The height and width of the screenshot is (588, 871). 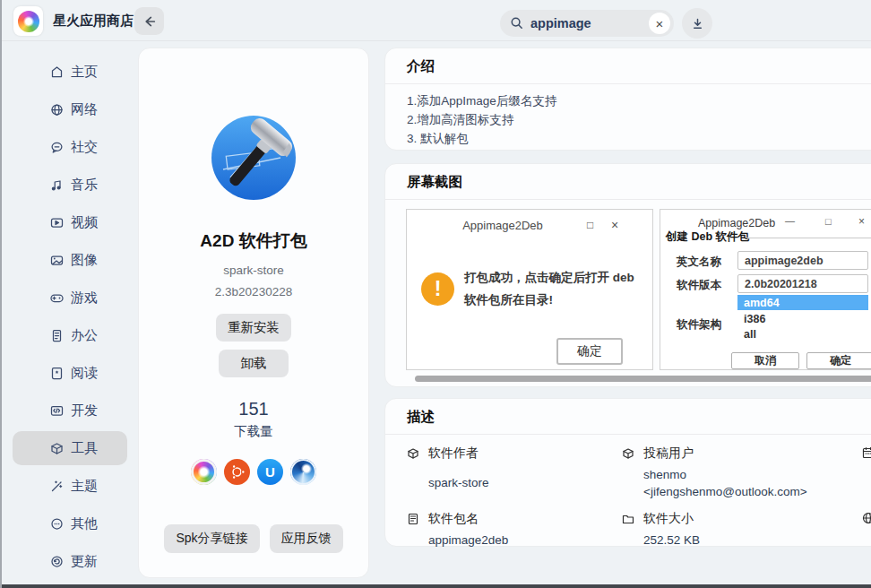 I want to click on sidebar-item-home: 主页, so click(x=67, y=72).